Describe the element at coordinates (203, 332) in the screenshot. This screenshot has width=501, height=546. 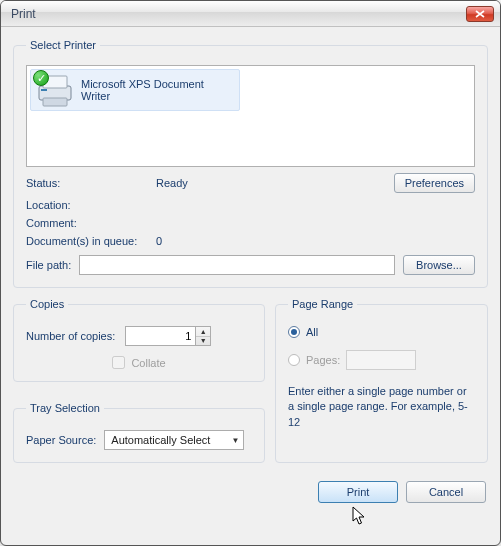
I see `spin-up-icon: ▲` at that location.